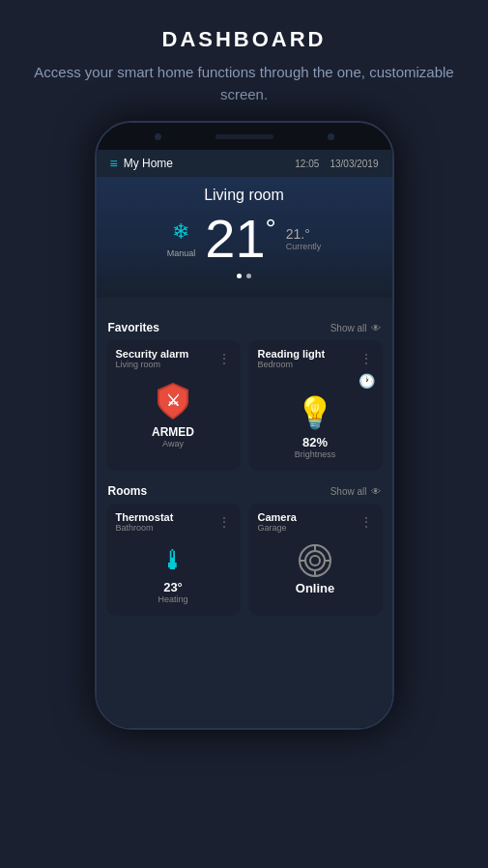 This screenshot has width=488, height=868. Describe the element at coordinates (244, 195) in the screenshot. I see `room-name-label: Living room` at that location.